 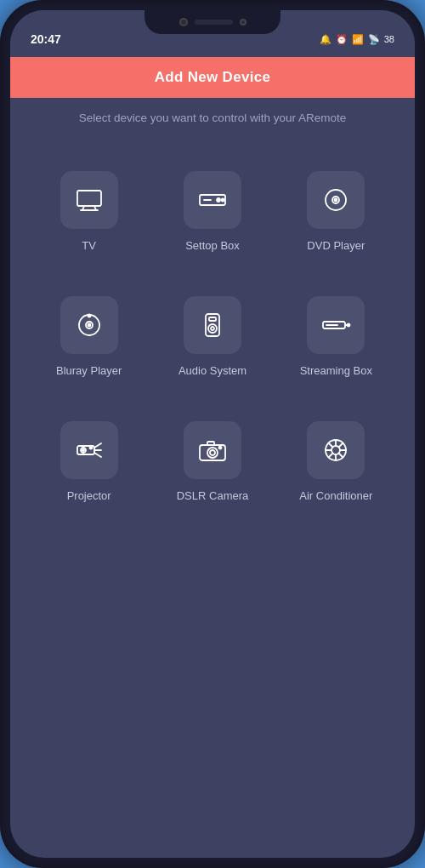 I want to click on device-audio-system: Audio System, so click(x=212, y=337).